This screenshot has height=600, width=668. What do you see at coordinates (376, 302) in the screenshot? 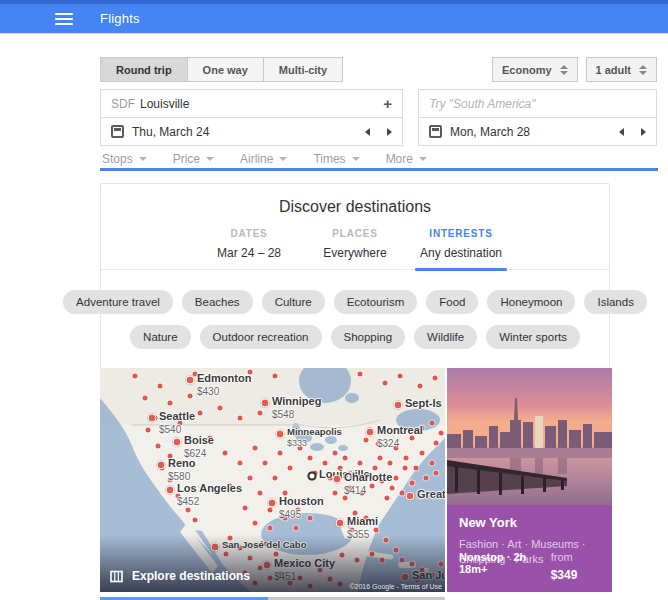
I see `interest-chip-ecotourism: Ecotourism` at bounding box center [376, 302].